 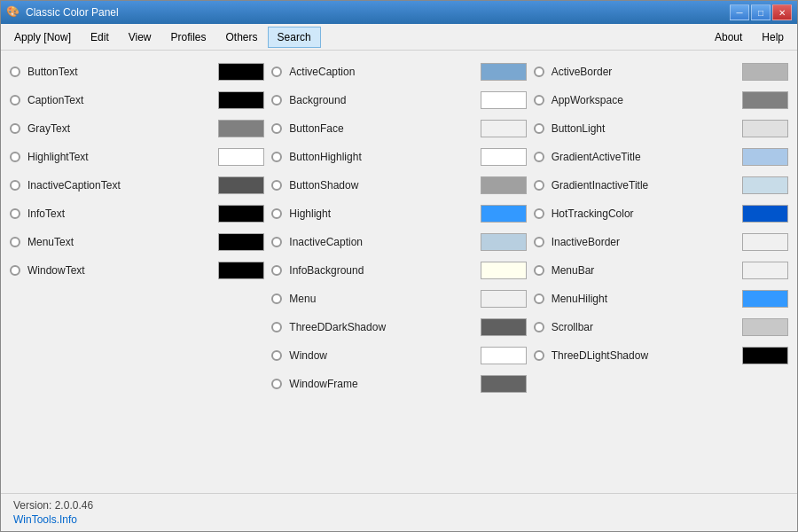 What do you see at coordinates (765, 356) in the screenshot?
I see `swatch-threedlightshadow` at bounding box center [765, 356].